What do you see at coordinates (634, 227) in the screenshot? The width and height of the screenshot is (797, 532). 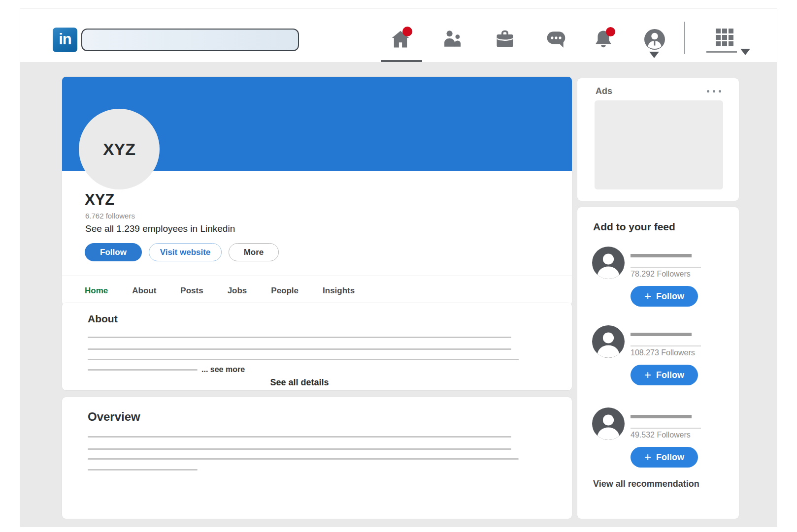 I see `feed-title: Add to your feed` at bounding box center [634, 227].